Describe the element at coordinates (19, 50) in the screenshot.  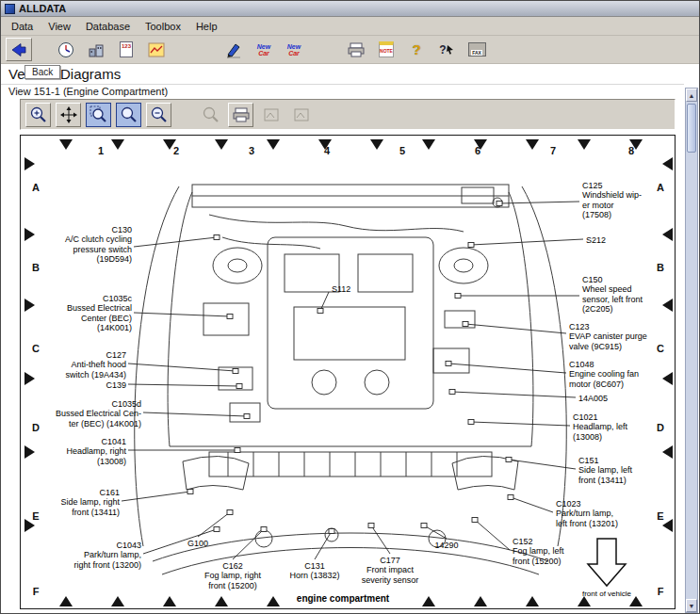
I see `back-arrow-icon` at that location.